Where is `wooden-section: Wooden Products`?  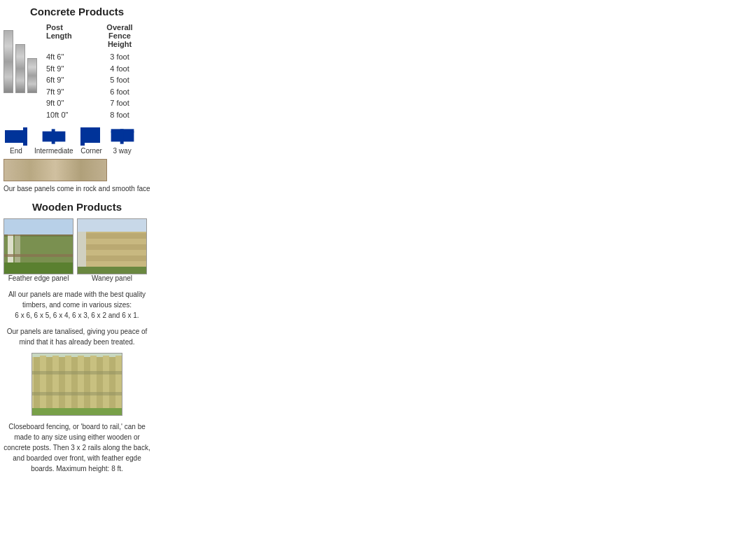
wooden-section: Wooden Products is located at coordinates (77, 337).